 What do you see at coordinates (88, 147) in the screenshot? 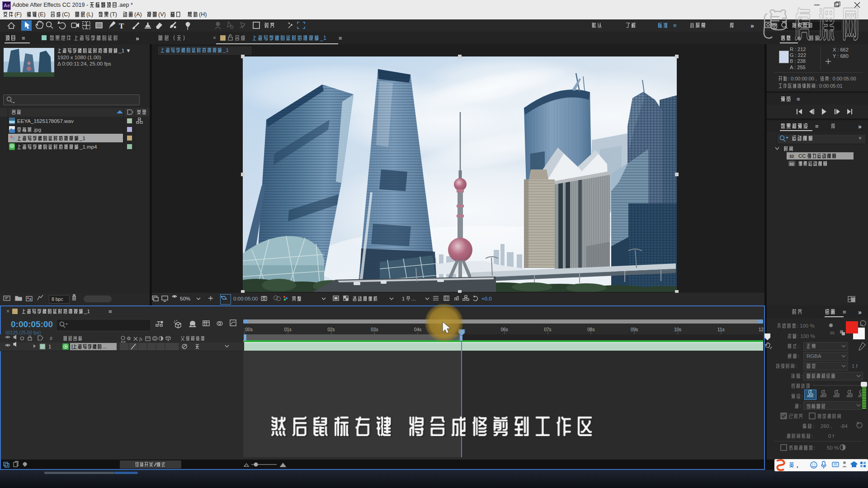
I see `svg-text: _1.mp4` at bounding box center [88, 147].